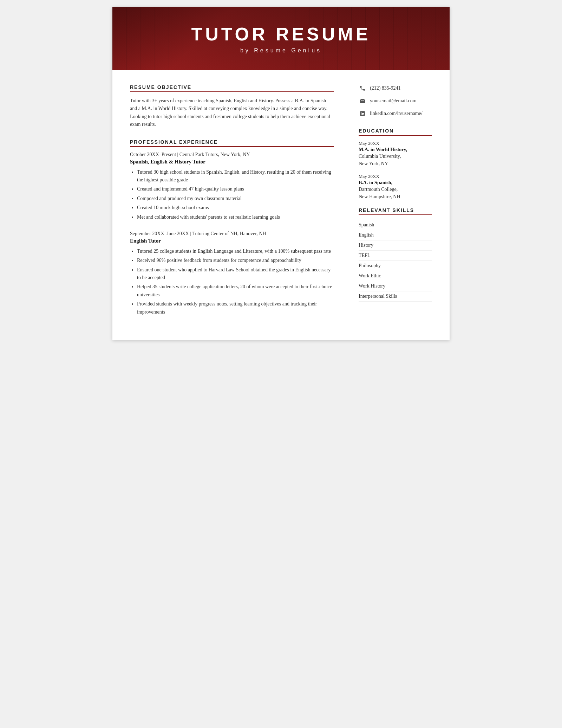 The image size is (562, 728). Describe the element at coordinates (232, 186) in the screenshot. I see `job-1: October 20XX–Present | Central Park Tuto…` at that location.